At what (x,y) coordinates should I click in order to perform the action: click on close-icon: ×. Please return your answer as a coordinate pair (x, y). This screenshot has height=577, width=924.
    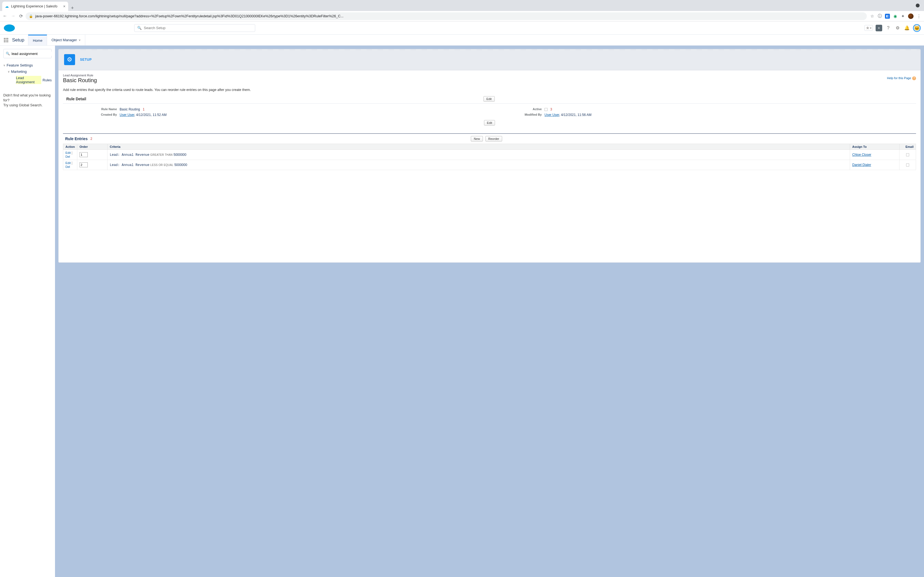
    Looking at the image, I should click on (64, 6).